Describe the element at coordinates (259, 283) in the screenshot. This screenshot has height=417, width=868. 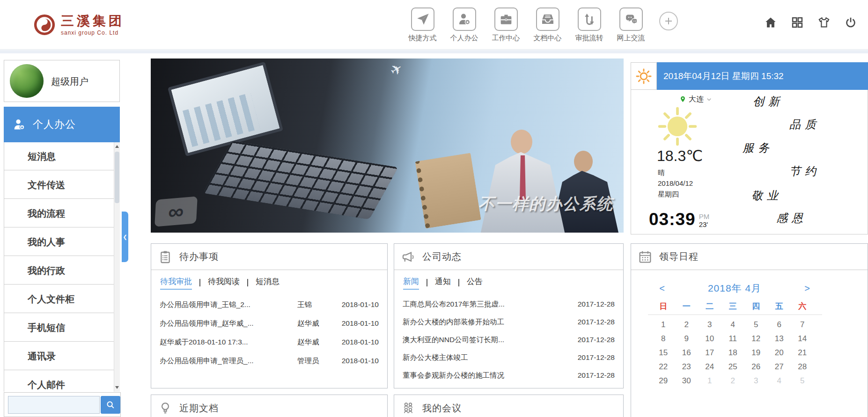
I see `todo-tab: 短消息` at that location.